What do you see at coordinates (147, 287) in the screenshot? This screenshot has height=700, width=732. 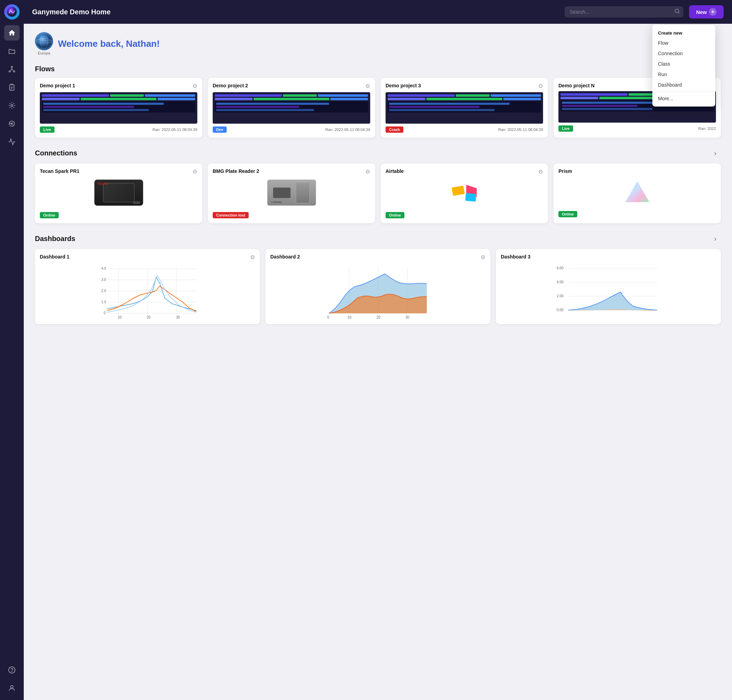 I see `dashboard-card-1: Dashboard 1 ⚙ 4.0 3.0 2.0 1.0 0 10 20 3` at bounding box center [147, 287].